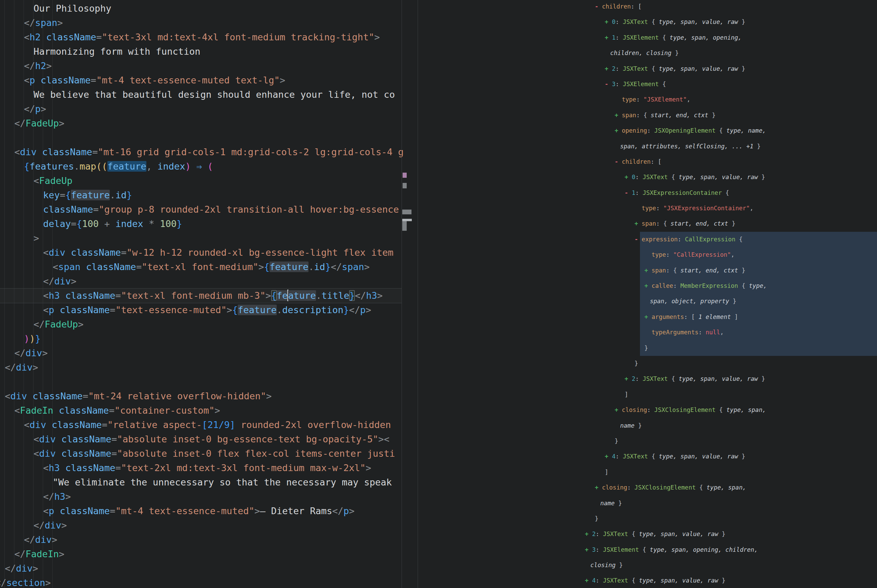 Image resolution: width=877 pixels, height=588 pixels. I want to click on code-line: <p className="text-essence-muted">{featu…, so click(202, 310).